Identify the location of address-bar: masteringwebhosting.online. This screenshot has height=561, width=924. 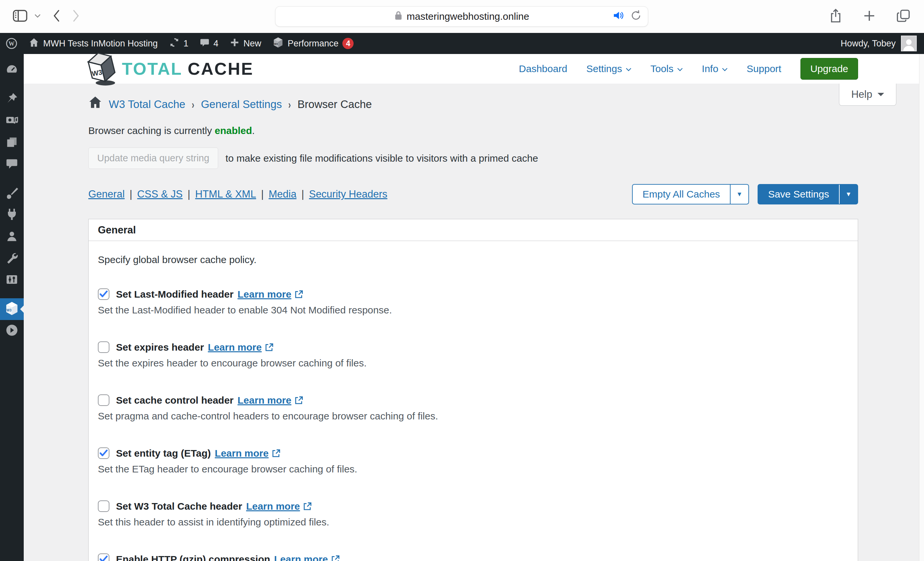
(462, 16).